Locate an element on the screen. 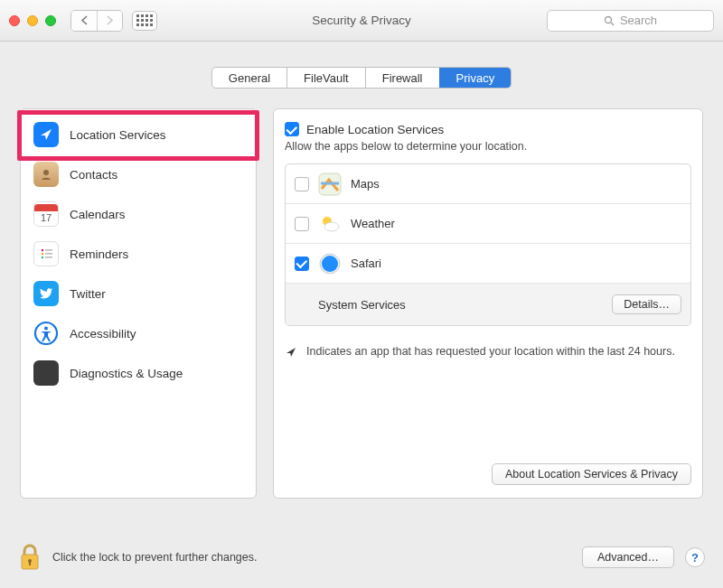  location-indicator-icon is located at coordinates (291, 352).